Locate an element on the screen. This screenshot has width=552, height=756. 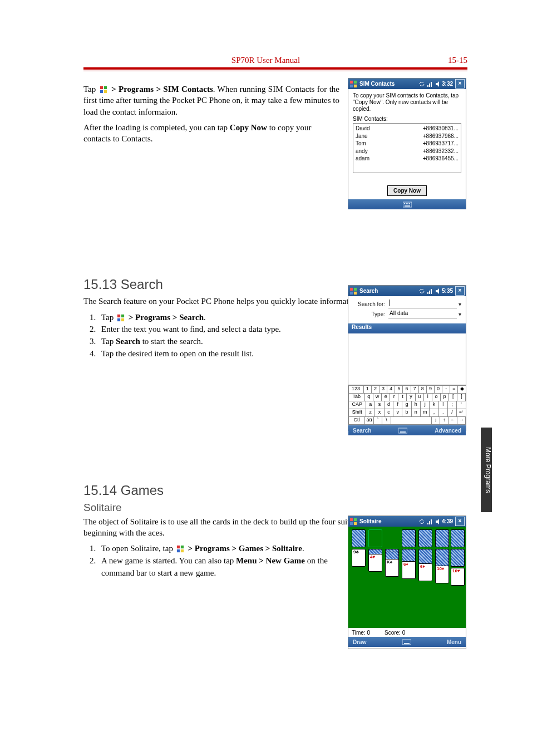
sip-key: r is located at coordinates (394, 397).